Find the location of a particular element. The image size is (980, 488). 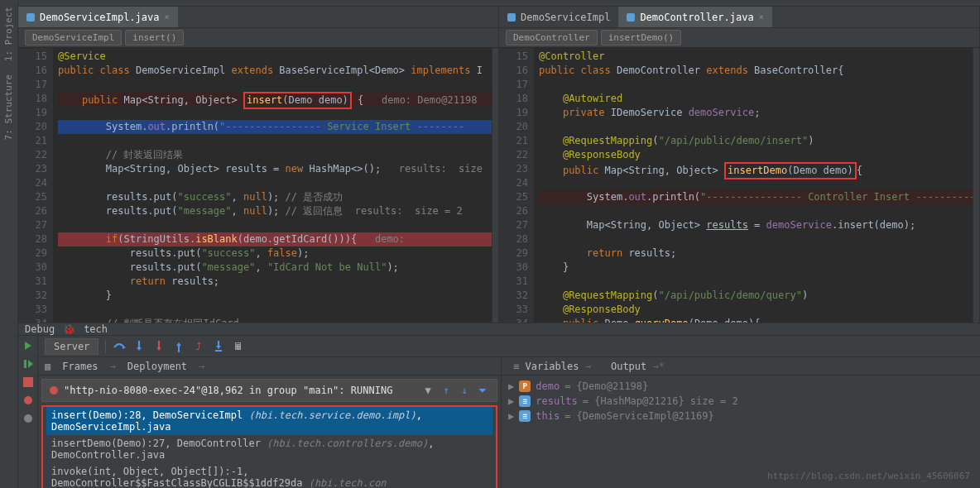

debug-left-toolbar is located at coordinates (28, 412).